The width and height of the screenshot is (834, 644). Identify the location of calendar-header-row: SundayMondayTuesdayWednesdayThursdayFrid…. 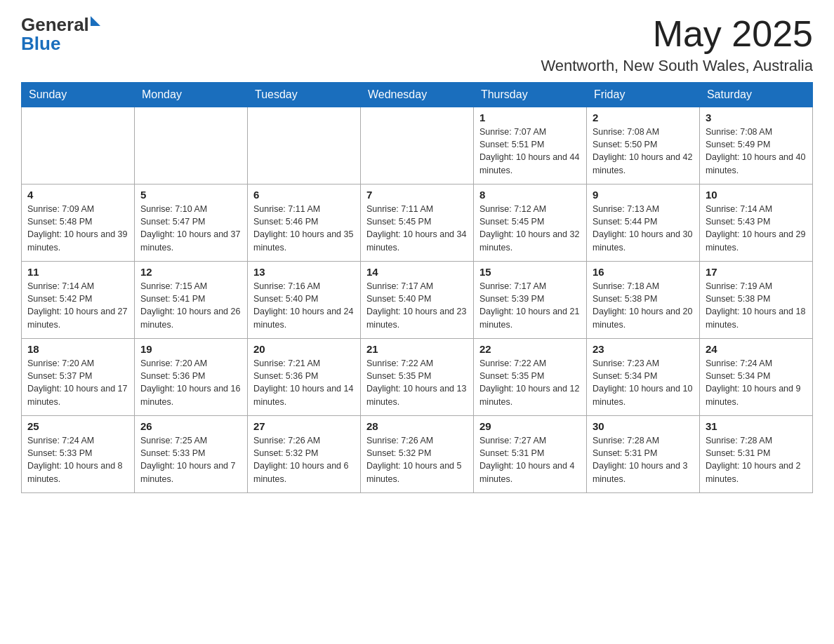
(417, 95).